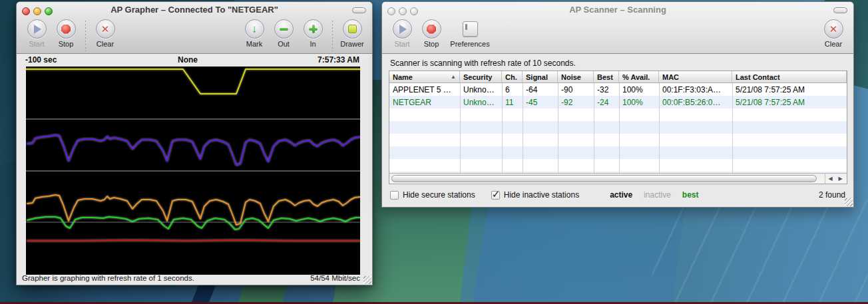  Describe the element at coordinates (194, 9) in the screenshot. I see `grapher-titlebar: AP Grapher – Connected To "NETGEAR"` at that location.